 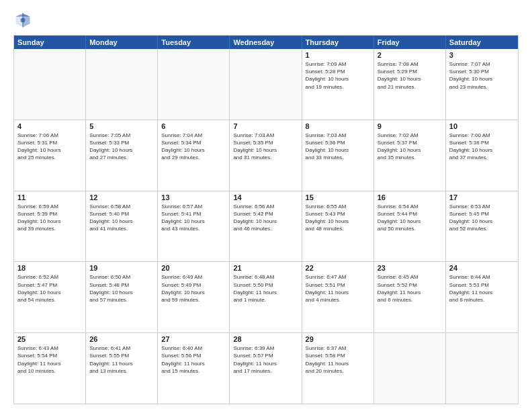 What do you see at coordinates (122, 297) in the screenshot?
I see `calendar-cell: 19Sunrise: 6:50 AM Sunset: 5:48 PM Dayli…` at bounding box center [122, 297].